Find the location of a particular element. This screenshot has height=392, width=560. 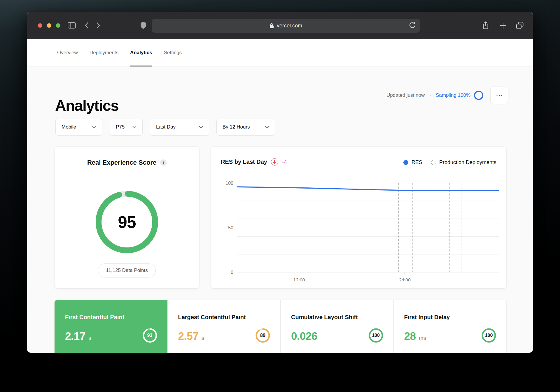

forward-icon is located at coordinates (99, 25).